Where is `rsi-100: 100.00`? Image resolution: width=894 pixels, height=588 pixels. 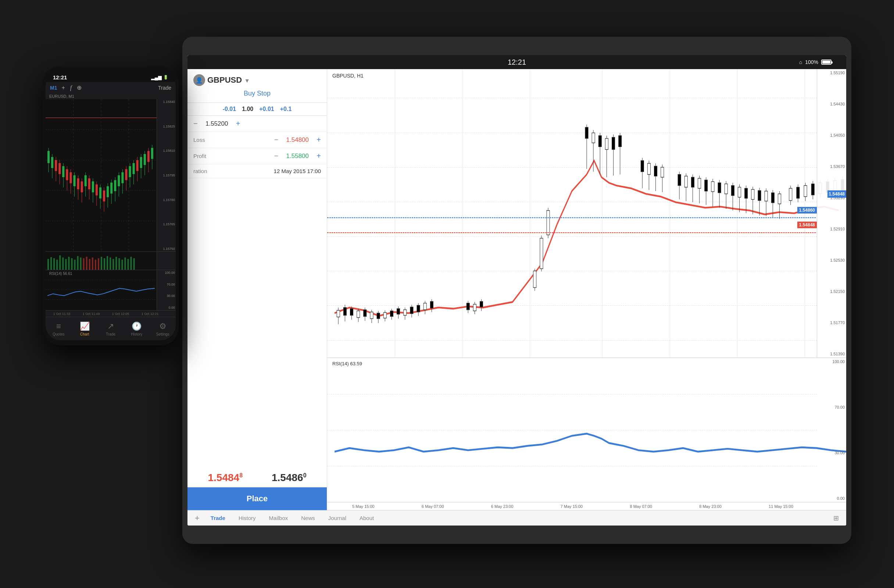 rsi-100: 100.00 is located at coordinates (166, 273).